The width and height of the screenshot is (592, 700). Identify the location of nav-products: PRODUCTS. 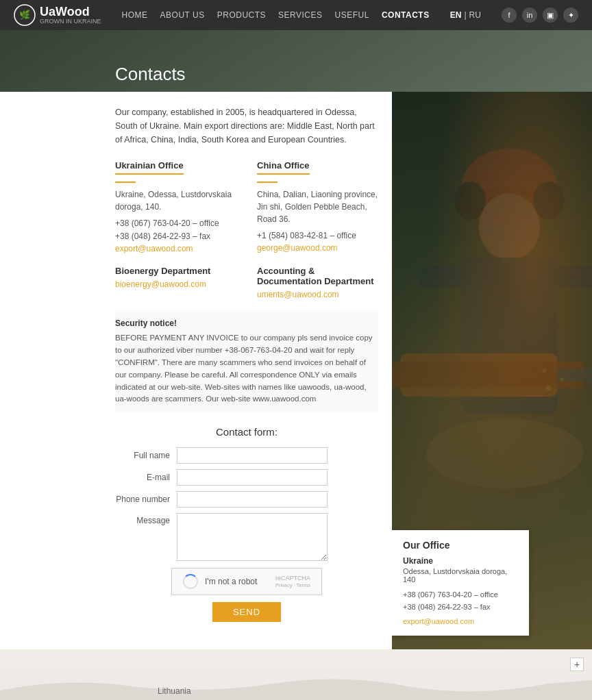
(241, 15).